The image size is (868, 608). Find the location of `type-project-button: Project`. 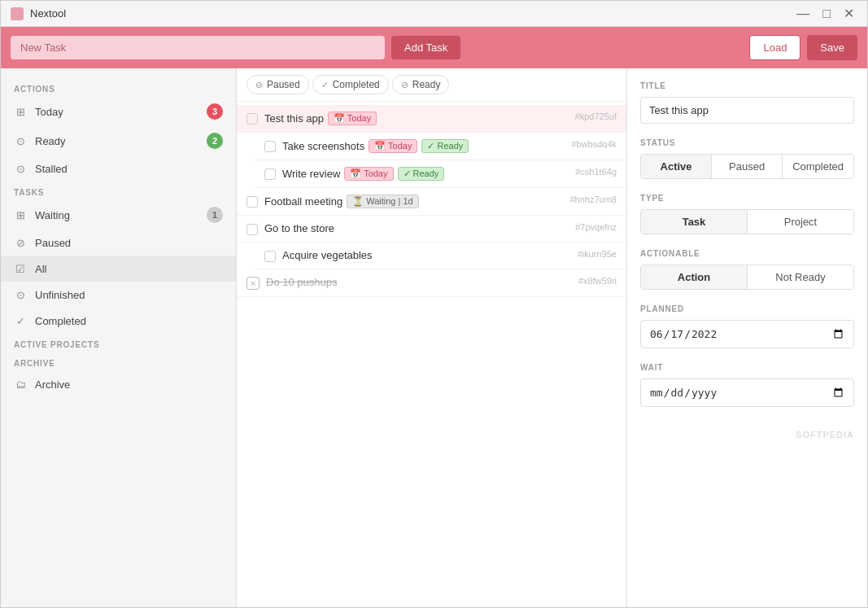

type-project-button: Project is located at coordinates (800, 221).